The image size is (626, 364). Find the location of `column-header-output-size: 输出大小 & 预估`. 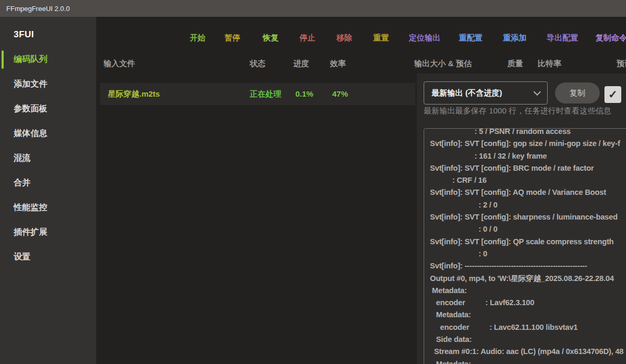

column-header-output-size: 输出大小 & 预估 is located at coordinates (443, 64).